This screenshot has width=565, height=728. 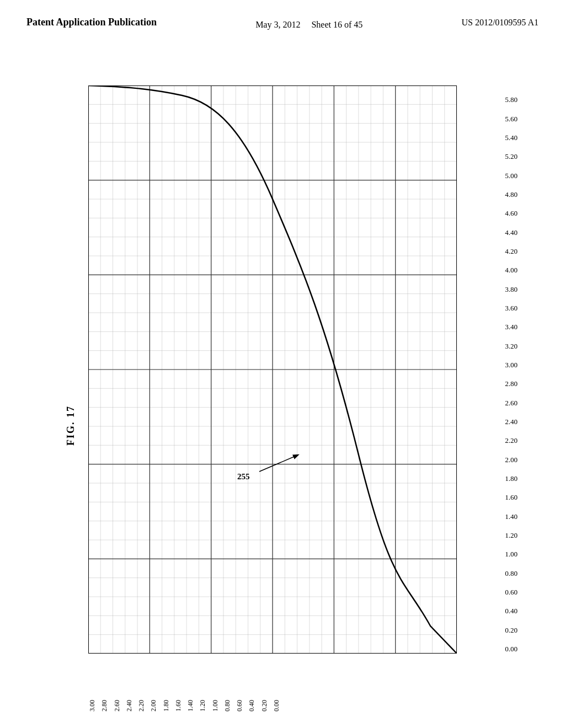 I want to click on publication-title: Patent Application Publication, so click(x=92, y=22).